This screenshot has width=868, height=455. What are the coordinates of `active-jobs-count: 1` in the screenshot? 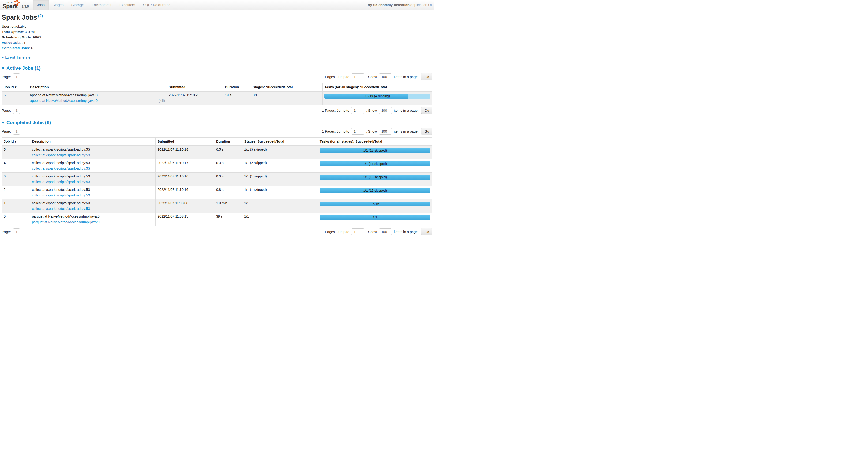 It's located at (24, 42).